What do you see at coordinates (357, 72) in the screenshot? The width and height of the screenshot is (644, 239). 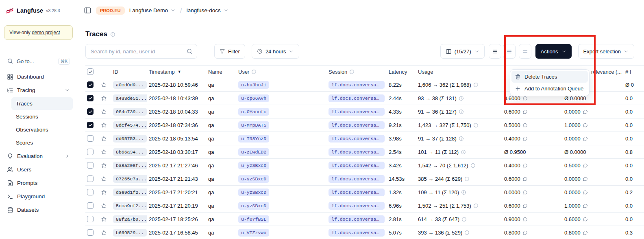 I see `header-session: Session` at bounding box center [357, 72].